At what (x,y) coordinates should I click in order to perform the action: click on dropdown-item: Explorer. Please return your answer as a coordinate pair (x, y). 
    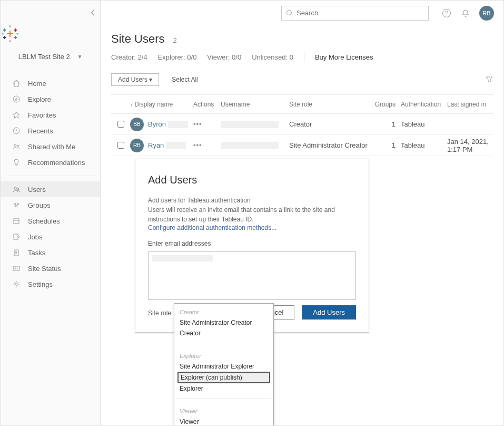
    Looking at the image, I should click on (224, 389).